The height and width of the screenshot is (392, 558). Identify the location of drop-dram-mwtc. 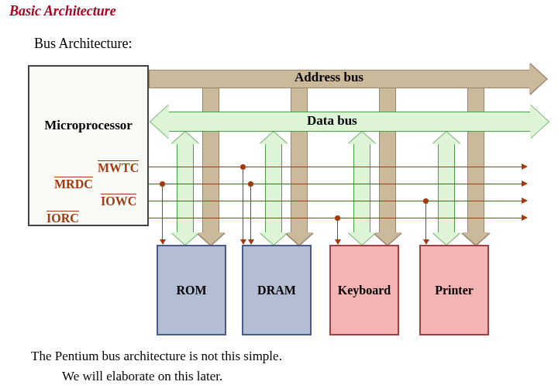
(243, 203).